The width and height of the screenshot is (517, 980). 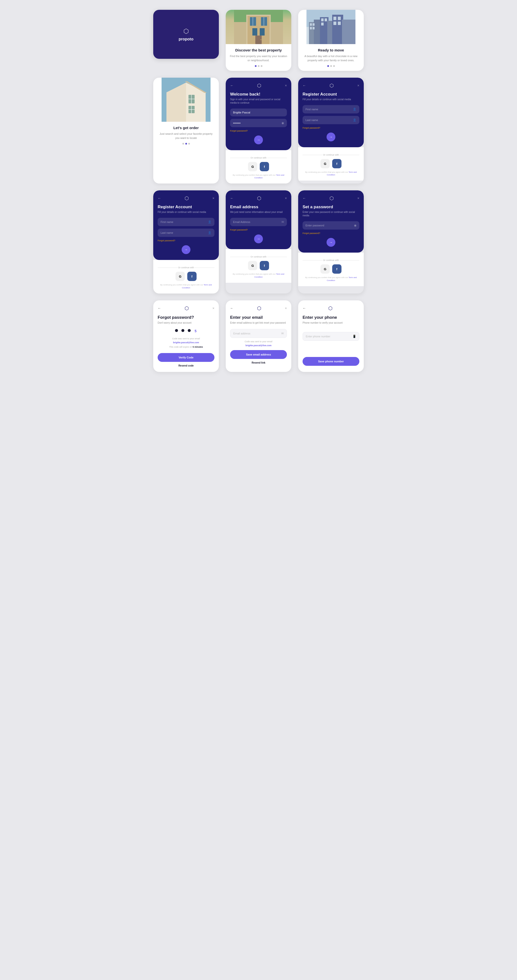 What do you see at coordinates (258, 355) in the screenshot?
I see `save-email-button: Save email address` at bounding box center [258, 355].